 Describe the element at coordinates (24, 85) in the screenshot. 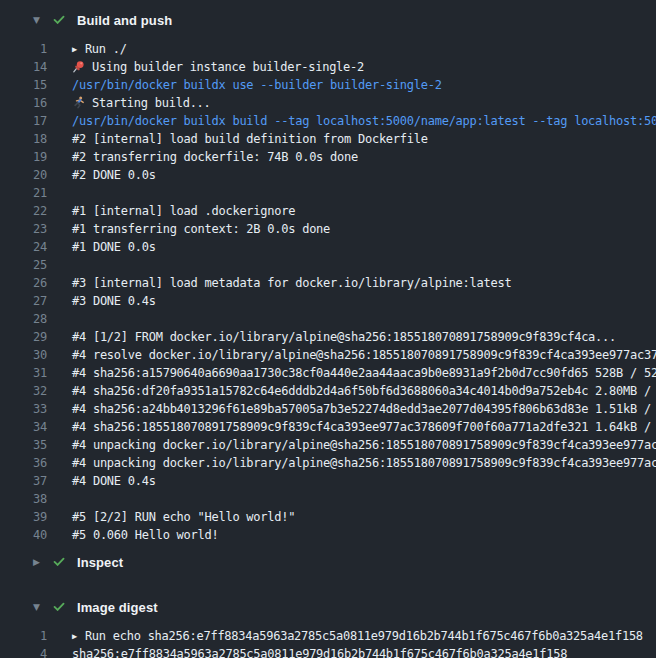

I see `line-number: 15` at that location.